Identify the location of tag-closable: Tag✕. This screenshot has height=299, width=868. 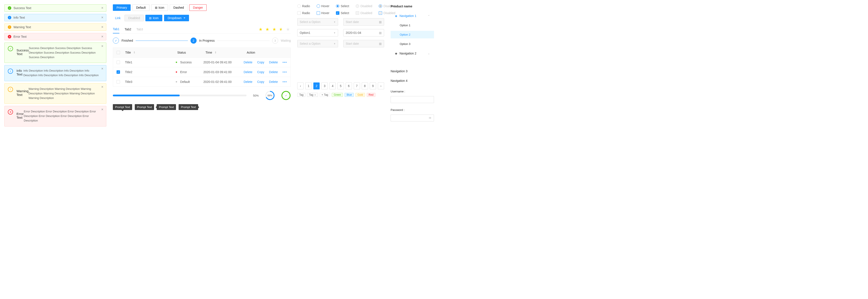
(312, 95).